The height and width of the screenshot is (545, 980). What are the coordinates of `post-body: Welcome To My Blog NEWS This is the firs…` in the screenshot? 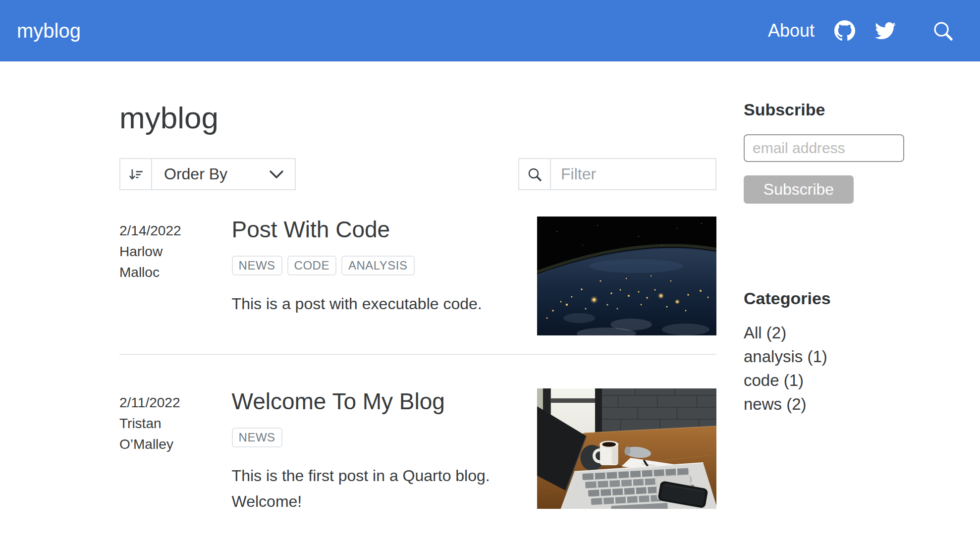 It's located at (377, 452).